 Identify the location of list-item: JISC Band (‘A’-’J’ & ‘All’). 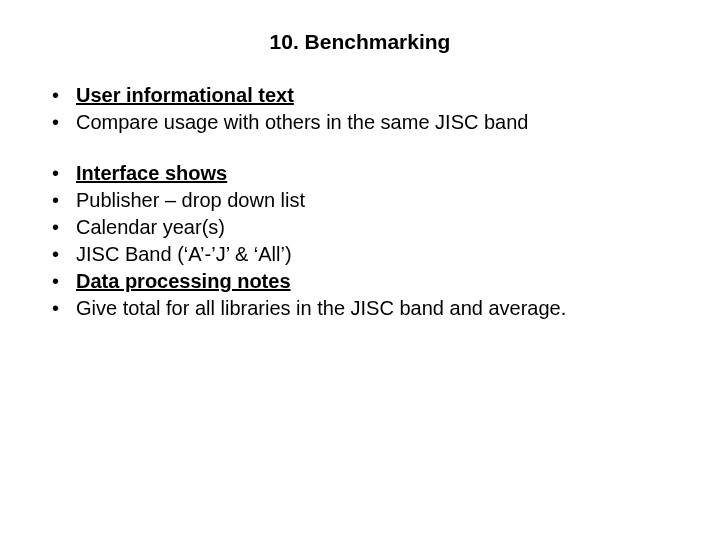
(360, 254).